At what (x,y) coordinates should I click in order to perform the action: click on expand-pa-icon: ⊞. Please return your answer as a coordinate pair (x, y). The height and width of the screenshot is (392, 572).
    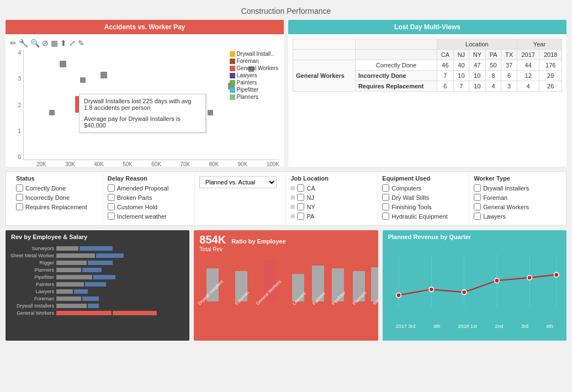
    Looking at the image, I should click on (293, 216).